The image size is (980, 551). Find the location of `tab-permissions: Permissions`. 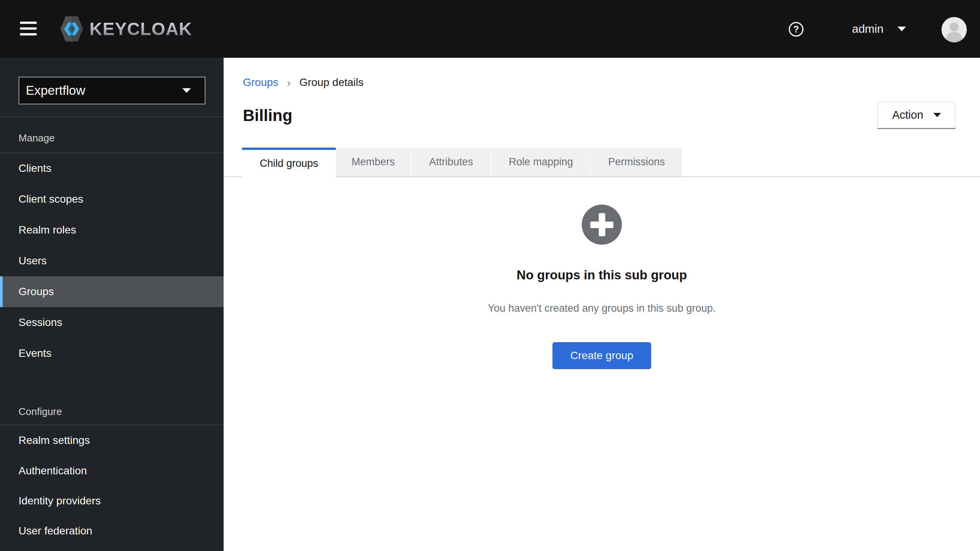

tab-permissions: Permissions is located at coordinates (636, 162).